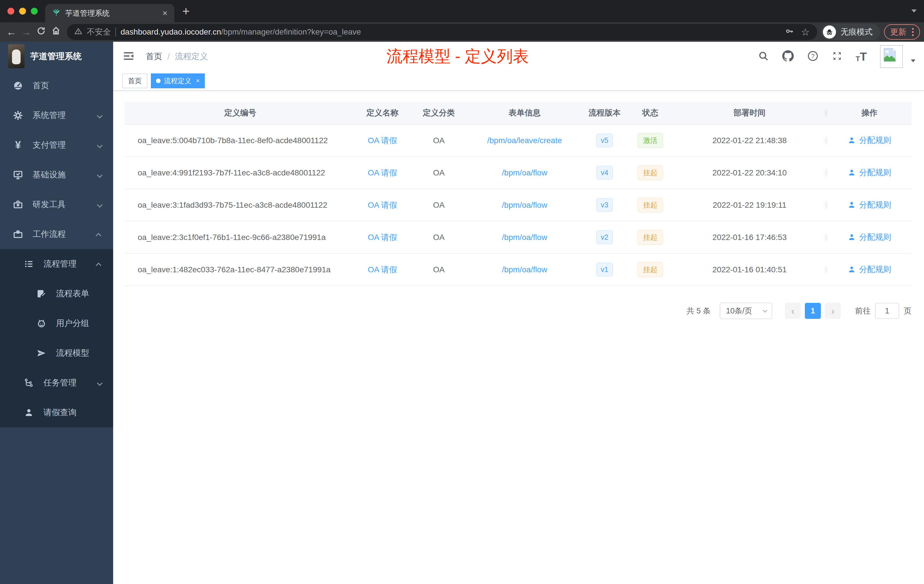  Describe the element at coordinates (898, 32) in the screenshot. I see `update-label: 更新` at that location.